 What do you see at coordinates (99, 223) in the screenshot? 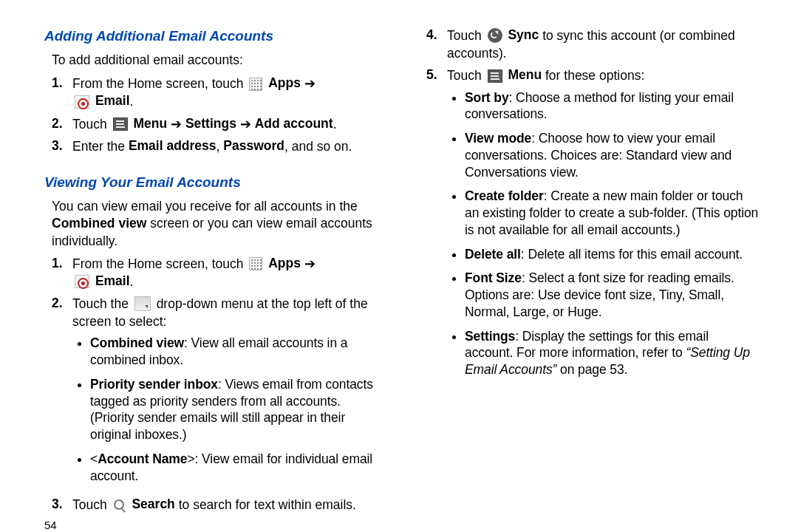
I see `combined-view-label: Combined view` at bounding box center [99, 223].